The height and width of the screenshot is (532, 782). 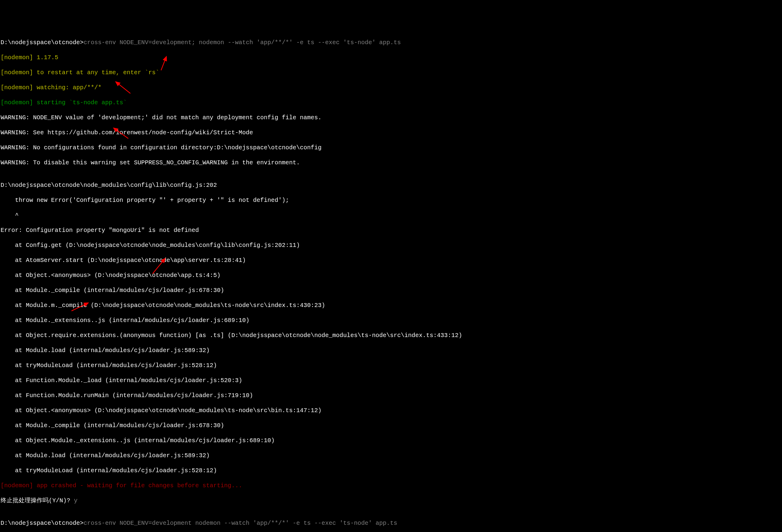 What do you see at coordinates (391, 215) in the screenshot?
I see `error-caret: ^` at bounding box center [391, 215].